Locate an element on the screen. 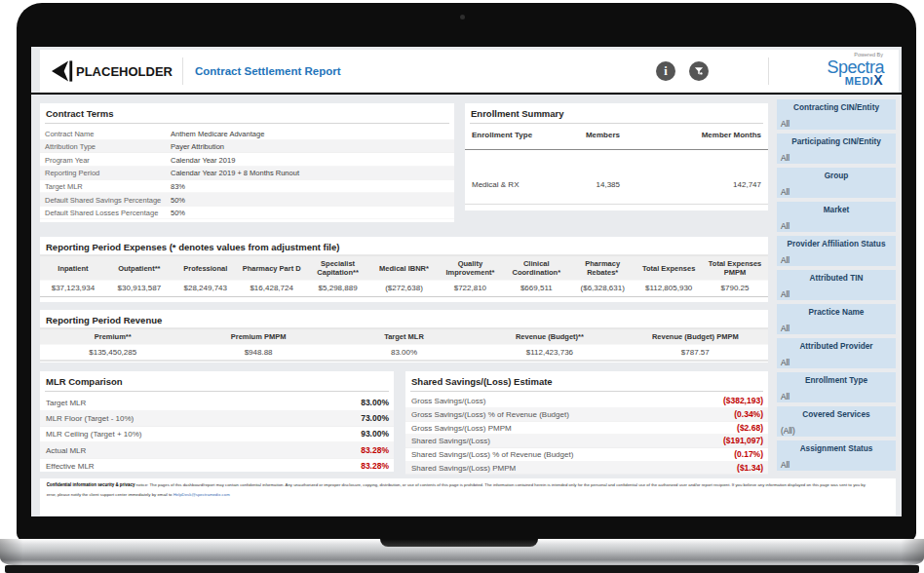 The image size is (924, 573). revenue-value-row: $135,450,285$948.8883.00%$112,423,736$78… is located at coordinates (404, 353).